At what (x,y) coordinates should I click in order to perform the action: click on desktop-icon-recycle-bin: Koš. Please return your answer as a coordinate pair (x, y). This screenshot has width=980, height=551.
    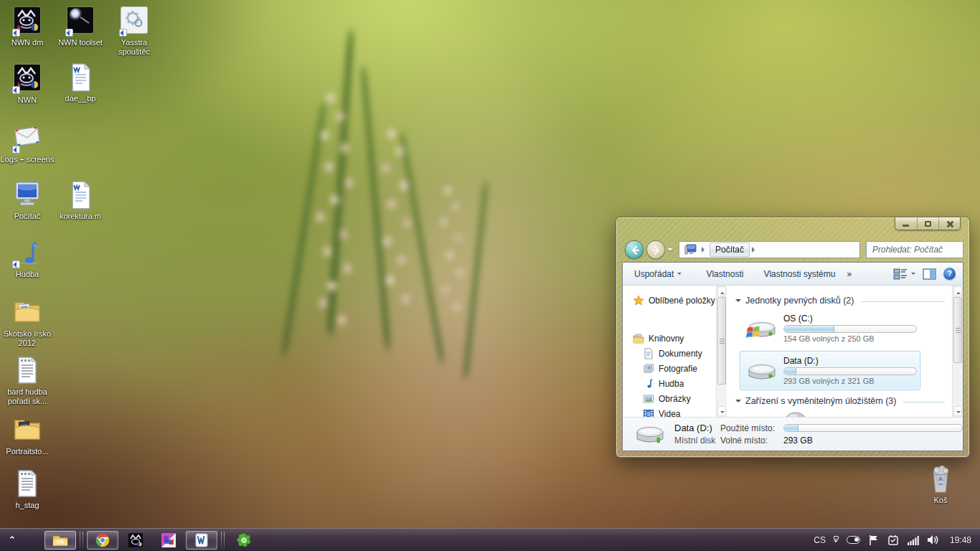
    Looking at the image, I should click on (941, 485).